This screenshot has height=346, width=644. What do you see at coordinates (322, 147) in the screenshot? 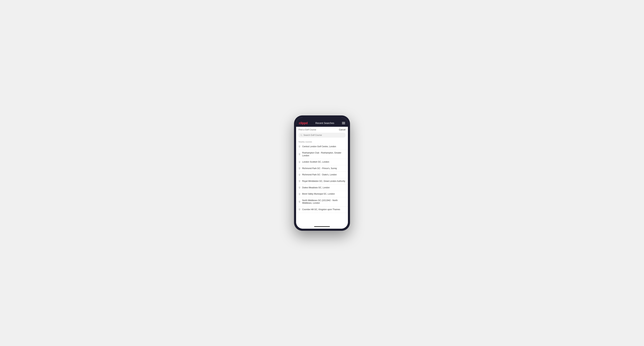
I see `course-item-0: Central London Golf Centre, London` at bounding box center [322, 147].